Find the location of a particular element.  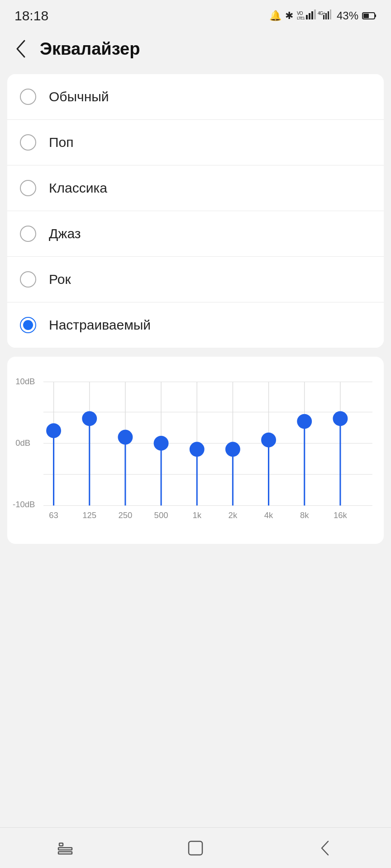

bluetooth-icon: ✱ is located at coordinates (289, 16).